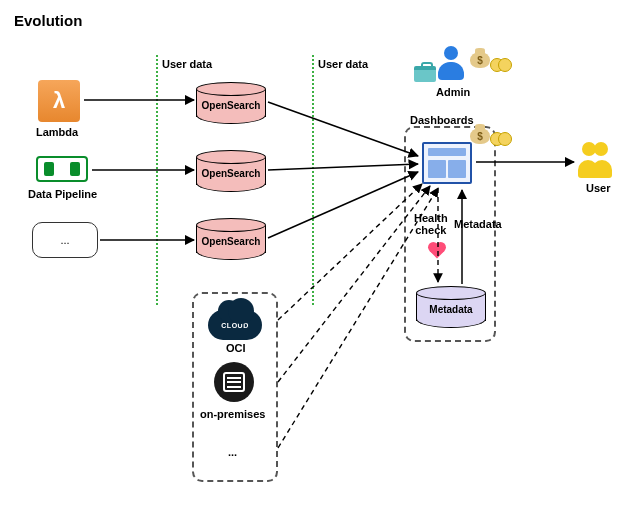 This screenshot has width=637, height=510. What do you see at coordinates (48, 20) in the screenshot?
I see `page-title: Evolution` at bounding box center [48, 20].